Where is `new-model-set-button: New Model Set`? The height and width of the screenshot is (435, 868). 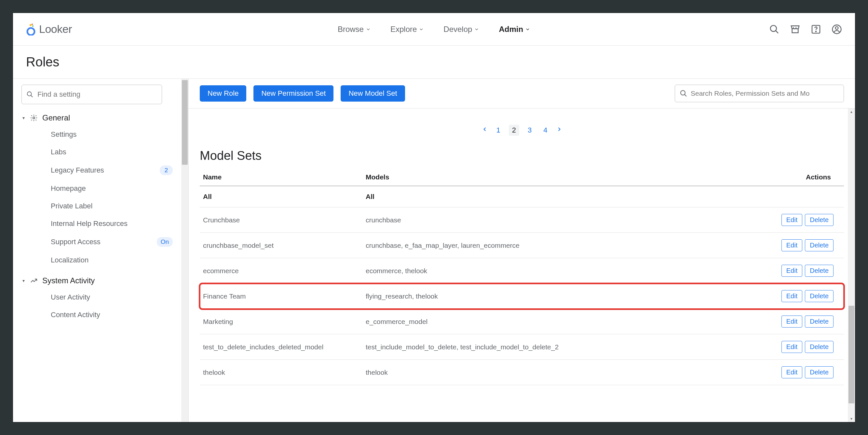 new-model-set-button: New Model Set is located at coordinates (373, 93).